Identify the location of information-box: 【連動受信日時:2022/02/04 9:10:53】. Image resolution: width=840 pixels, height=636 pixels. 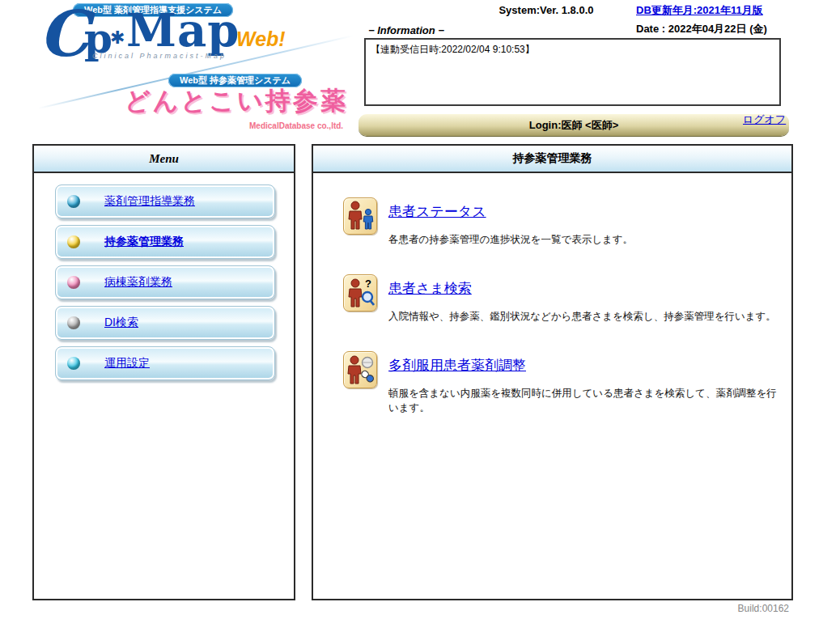
(573, 72).